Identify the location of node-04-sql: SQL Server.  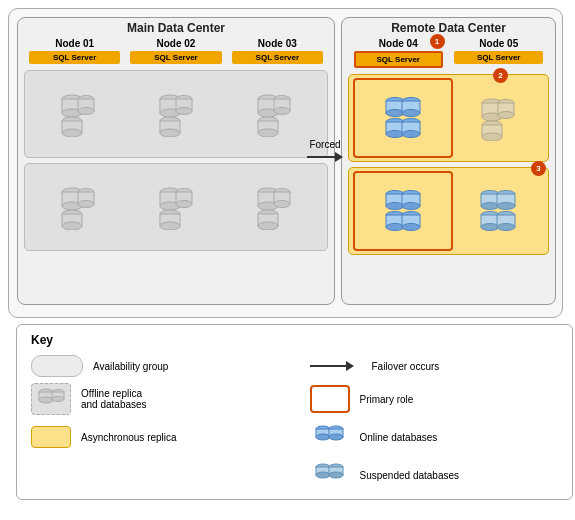
(398, 60).